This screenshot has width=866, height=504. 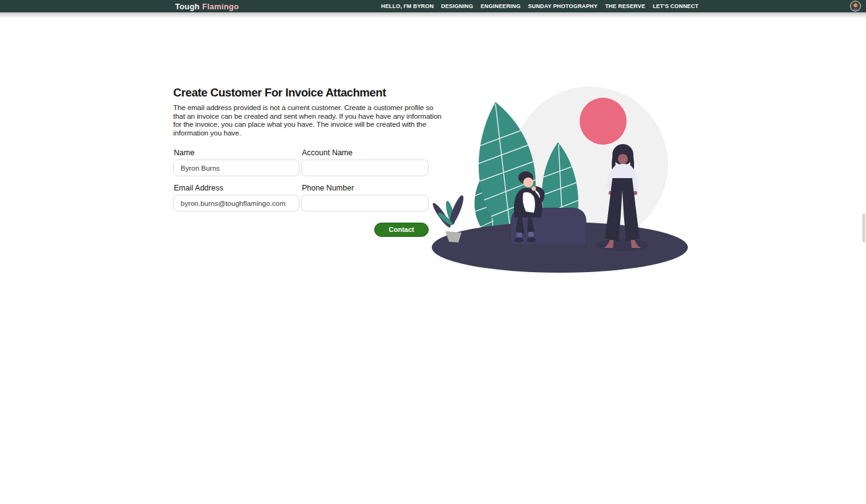 I want to click on user-avatar, so click(x=855, y=6).